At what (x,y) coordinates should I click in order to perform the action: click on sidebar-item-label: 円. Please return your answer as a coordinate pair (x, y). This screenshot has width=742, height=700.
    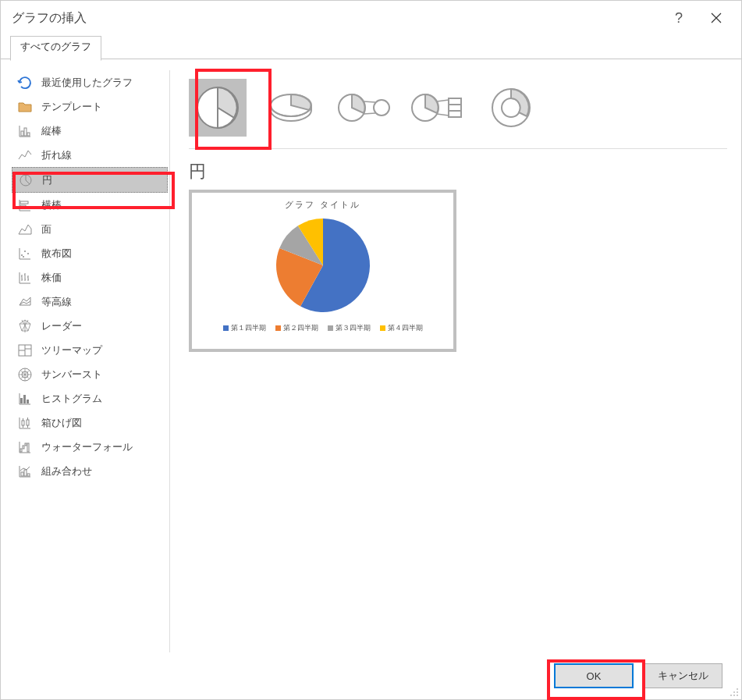
    Looking at the image, I should click on (47, 180).